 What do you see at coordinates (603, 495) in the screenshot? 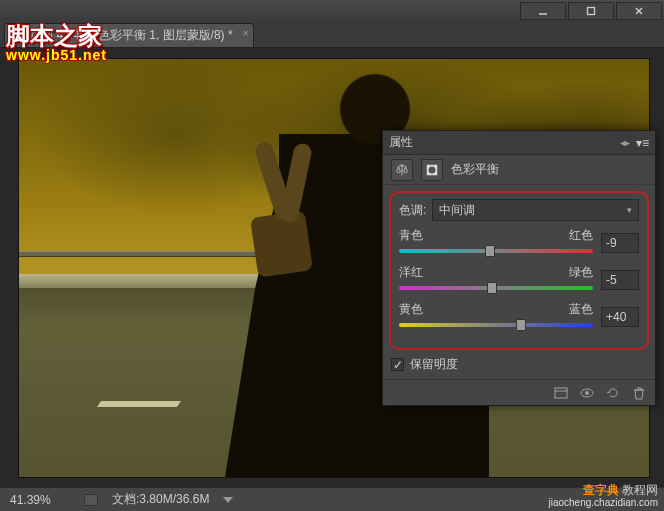
I see `bottom-watermark: 查字典 教程网 jiaocheng.chazidian.com` at bounding box center [603, 495].